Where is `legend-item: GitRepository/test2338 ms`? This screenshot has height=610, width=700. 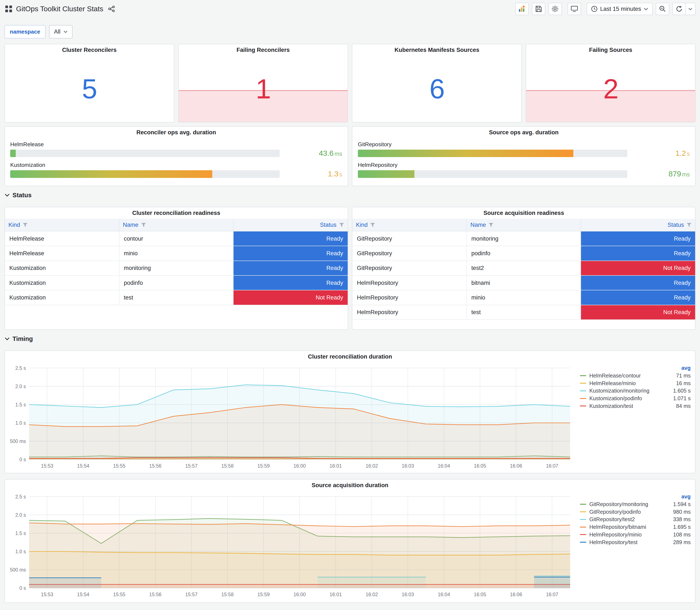
legend-item: GitRepository/test2338 ms is located at coordinates (635, 519).